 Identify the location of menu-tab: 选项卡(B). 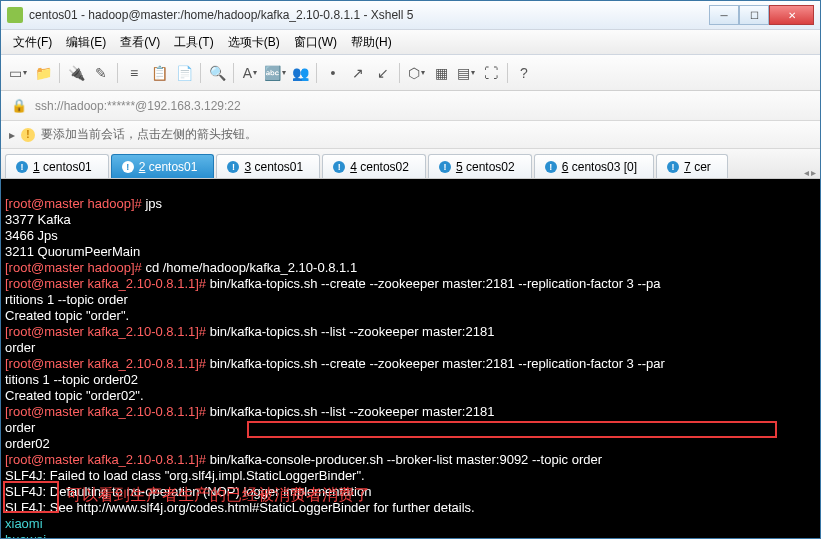
(254, 42).